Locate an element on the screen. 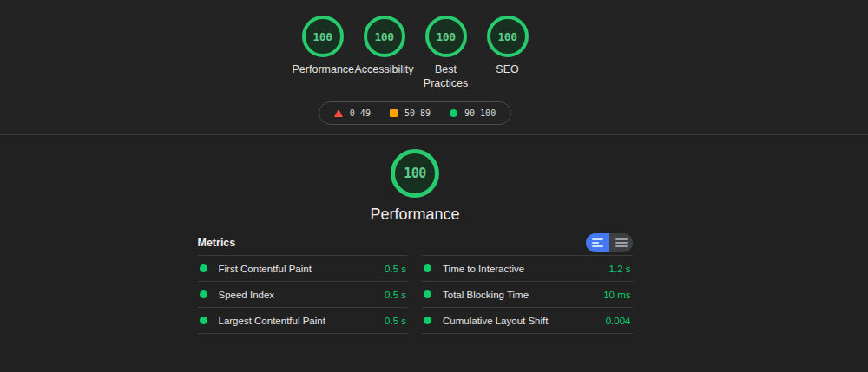 The height and width of the screenshot is (372, 868). legend-fail-range: 0-49 is located at coordinates (352, 113).